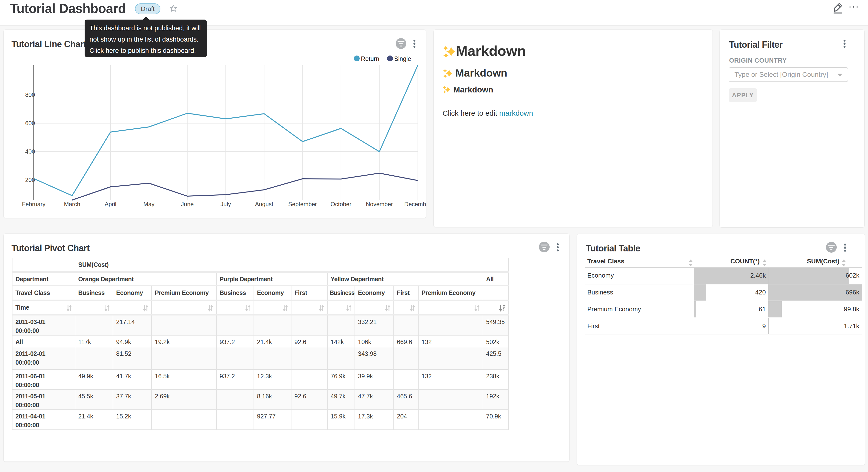 This screenshot has width=868, height=472. I want to click on svg-text: 400, so click(30, 152).